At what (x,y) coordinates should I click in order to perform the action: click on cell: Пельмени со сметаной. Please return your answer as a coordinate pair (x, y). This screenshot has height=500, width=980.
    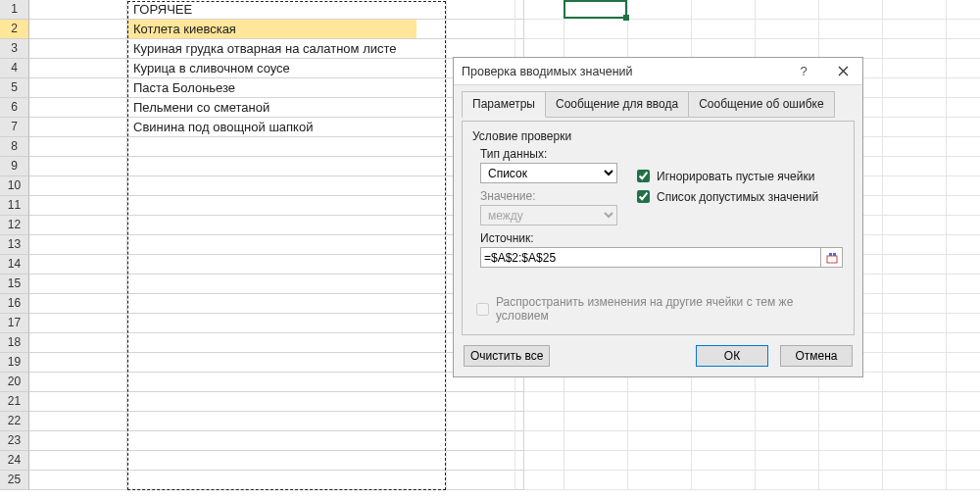
    Looking at the image, I should click on (272, 108).